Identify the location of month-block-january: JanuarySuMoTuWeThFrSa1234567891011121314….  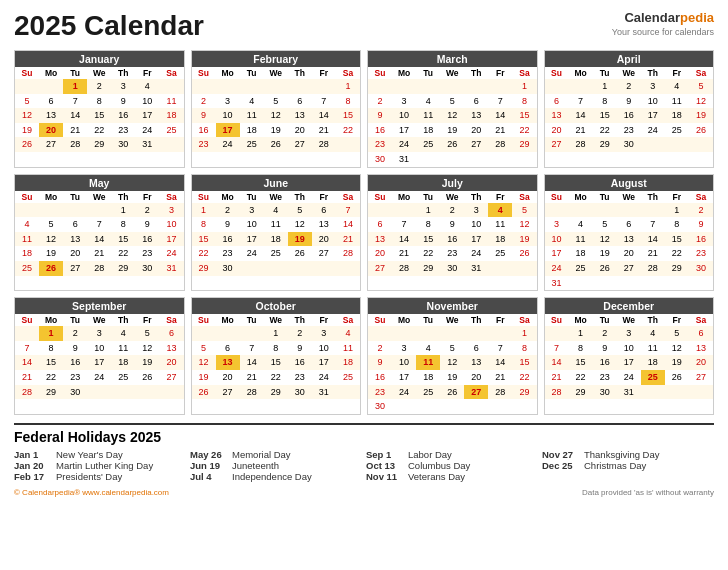
(100, 109).